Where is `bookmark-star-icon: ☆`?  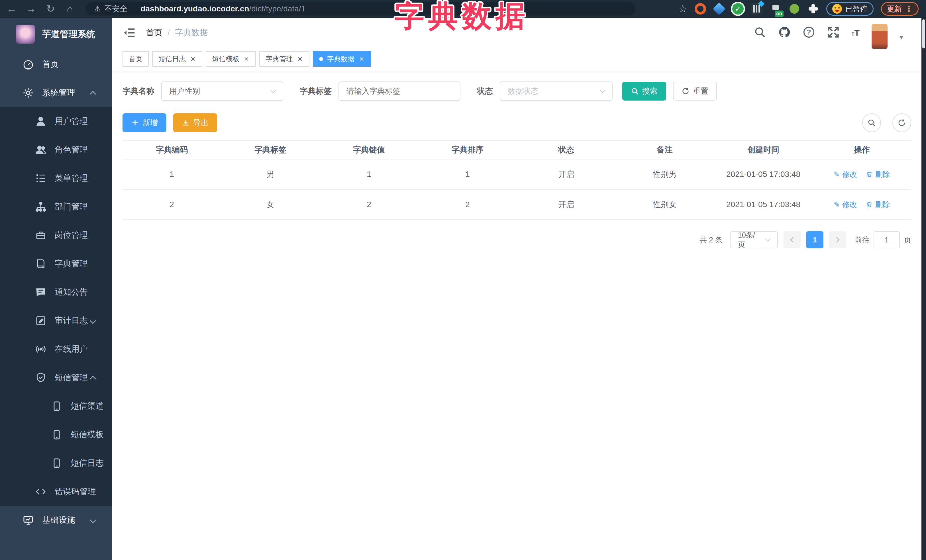
bookmark-star-icon: ☆ is located at coordinates (682, 9).